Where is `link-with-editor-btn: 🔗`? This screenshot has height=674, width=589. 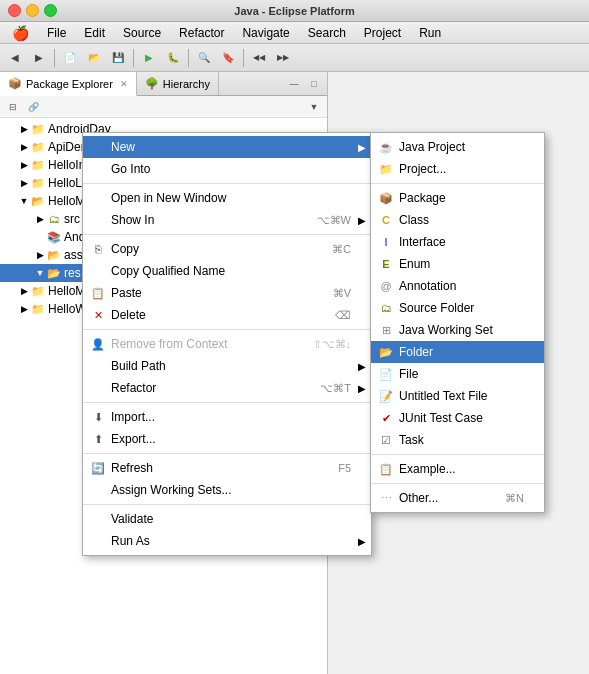
link-with-editor-btn: 🔗 is located at coordinates (33, 107).